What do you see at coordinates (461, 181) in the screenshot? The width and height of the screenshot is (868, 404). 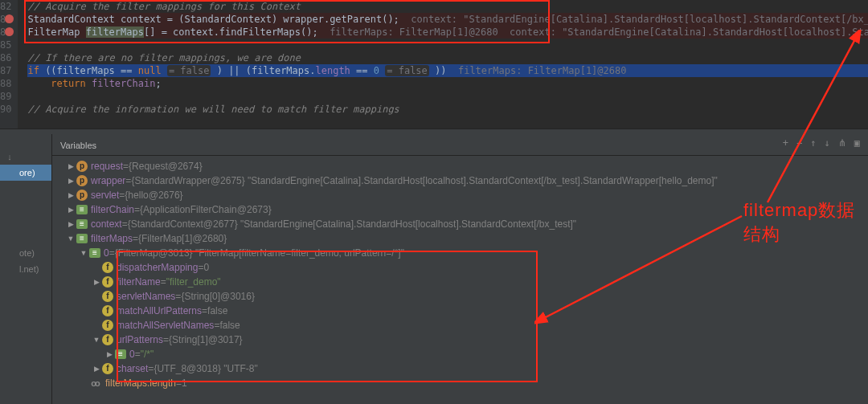 I see `variable-node: ▶pwrapper = {StandardWrapper@2675} "Stan…` at bounding box center [461, 181].